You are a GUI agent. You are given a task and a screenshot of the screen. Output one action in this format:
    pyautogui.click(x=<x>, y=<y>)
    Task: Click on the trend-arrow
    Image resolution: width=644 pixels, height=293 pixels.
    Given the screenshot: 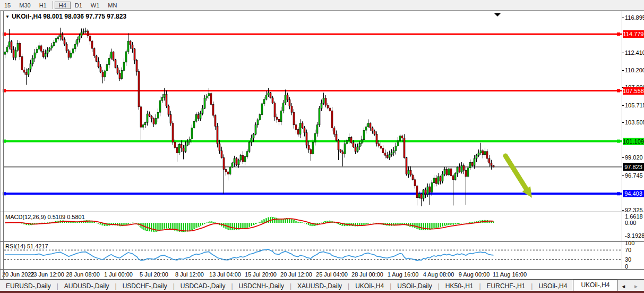 What is the action you would take?
    pyautogui.click(x=516, y=172)
    